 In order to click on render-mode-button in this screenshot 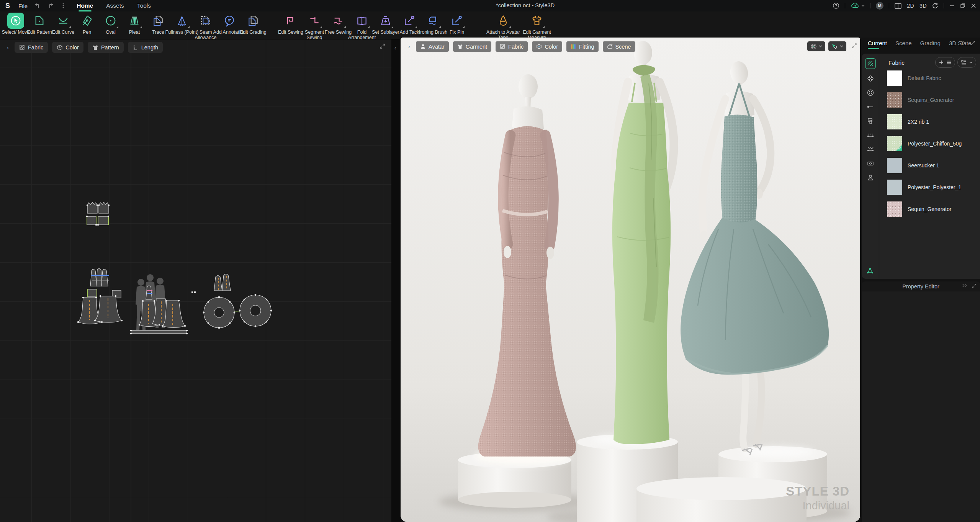, I will do `click(816, 46)`.